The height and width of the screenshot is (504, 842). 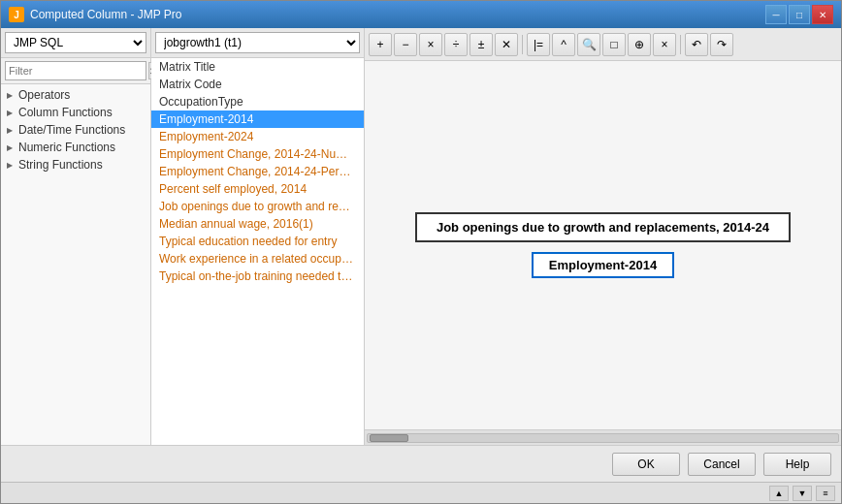 What do you see at coordinates (380, 45) in the screenshot?
I see `add-button: +` at bounding box center [380, 45].